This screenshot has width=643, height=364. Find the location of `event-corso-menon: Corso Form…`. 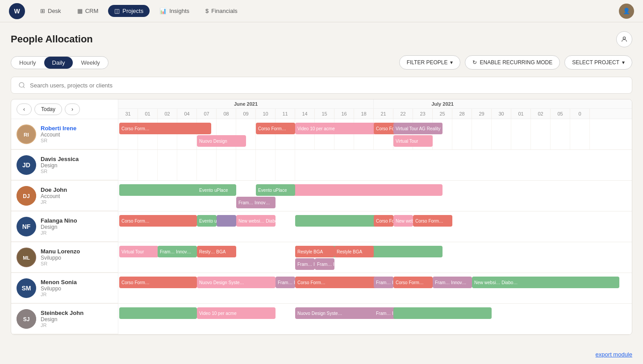

event-corso-menon: Corso Form… is located at coordinates (158, 282).